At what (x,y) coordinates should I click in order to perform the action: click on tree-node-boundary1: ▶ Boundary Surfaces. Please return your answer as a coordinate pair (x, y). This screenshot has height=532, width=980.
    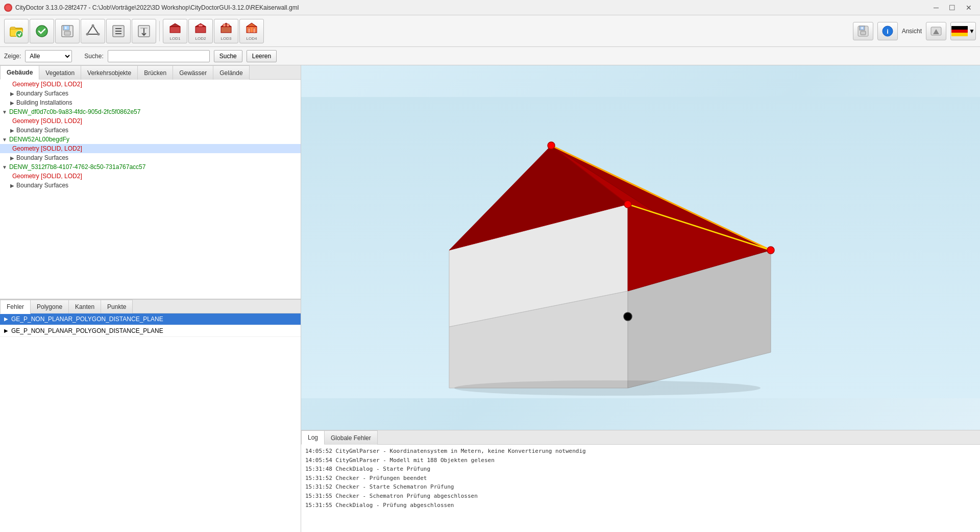
    Looking at the image, I should click on (150, 93).